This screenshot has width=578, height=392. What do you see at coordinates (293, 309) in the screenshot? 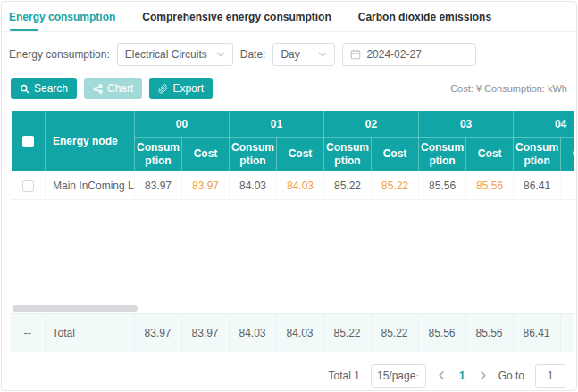
I see `horizontal-scrollbar` at bounding box center [293, 309].